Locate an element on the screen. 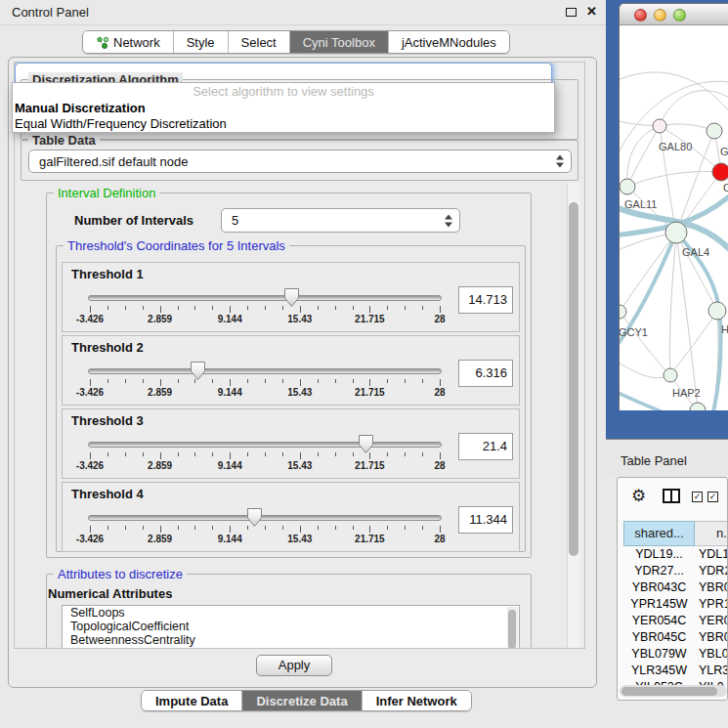  network-canvas: GAL80GGAL11CGAL4GCY1HHAP2 is located at coordinates (674, 218).